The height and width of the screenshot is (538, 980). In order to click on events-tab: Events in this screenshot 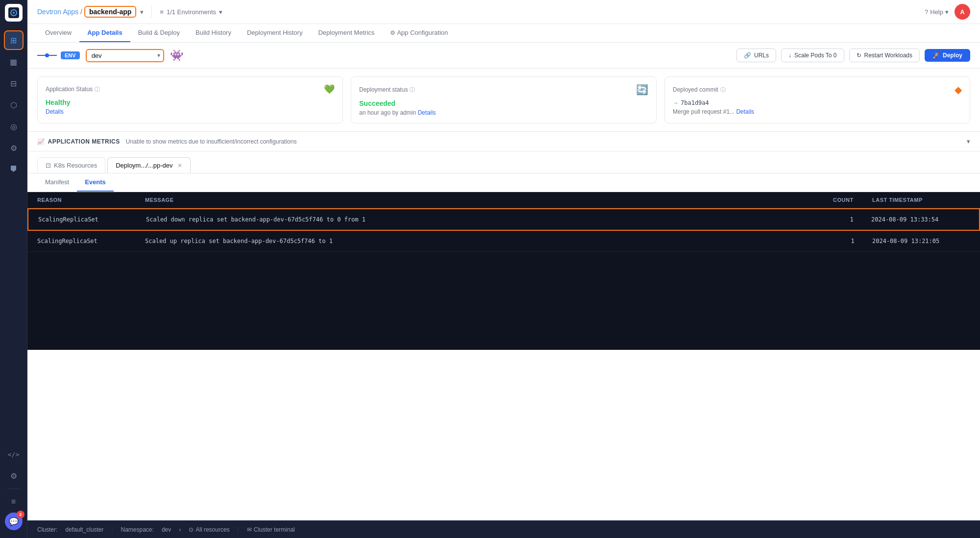, I will do `click(95, 182)`.